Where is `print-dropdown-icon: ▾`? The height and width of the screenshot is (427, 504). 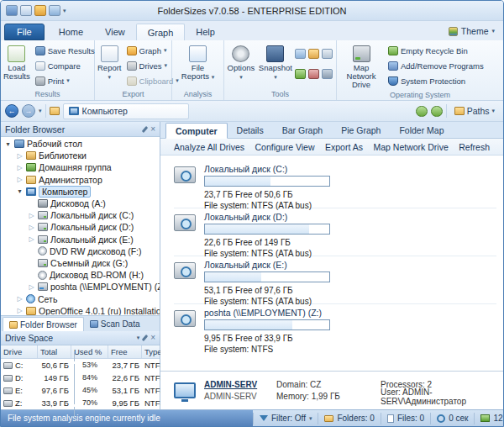 print-dropdown-icon: ▾ is located at coordinates (68, 81).